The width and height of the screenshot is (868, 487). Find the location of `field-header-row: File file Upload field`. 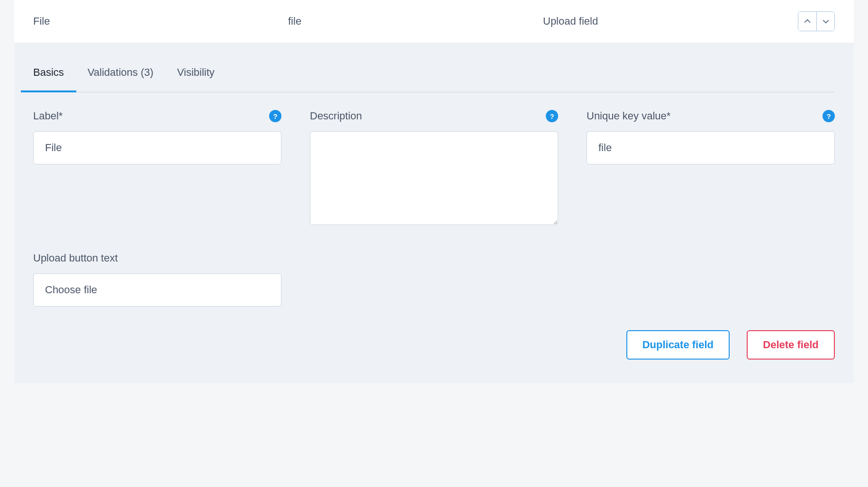

field-header-row: File file Upload field is located at coordinates (434, 21).